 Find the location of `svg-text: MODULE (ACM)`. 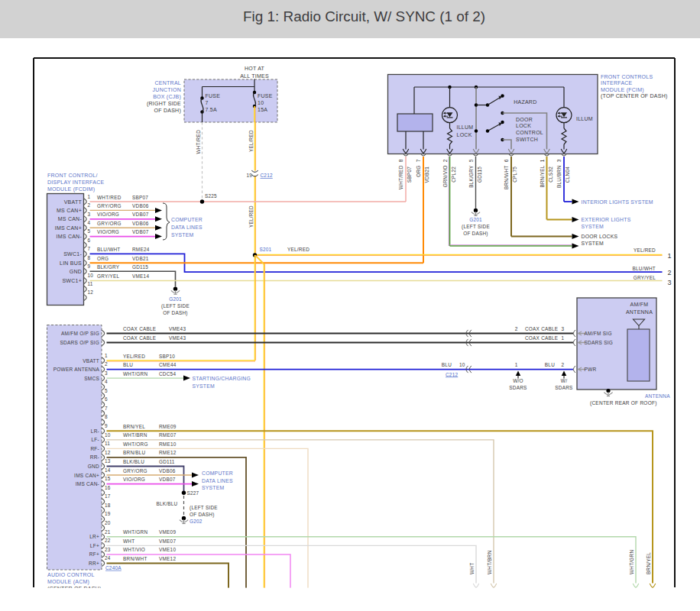

svg-text: MODULE (ACM) is located at coordinates (69, 582).